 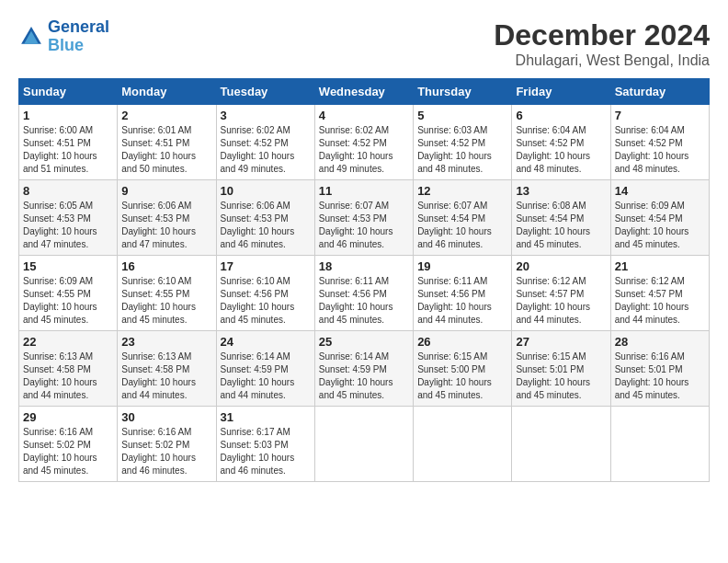 What do you see at coordinates (364, 191) in the screenshot?
I see `day-number: 11` at bounding box center [364, 191].